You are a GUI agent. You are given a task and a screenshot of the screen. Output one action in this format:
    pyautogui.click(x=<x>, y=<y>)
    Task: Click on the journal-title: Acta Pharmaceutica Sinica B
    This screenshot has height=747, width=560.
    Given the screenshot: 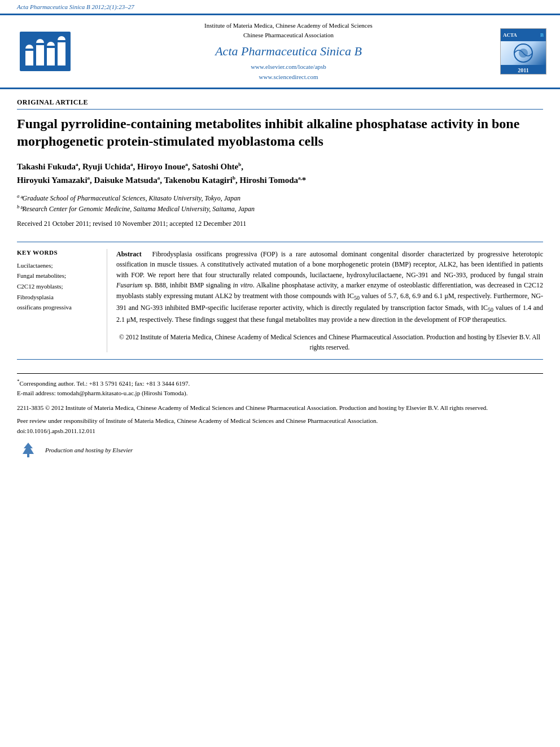 What is the action you would take?
    pyautogui.click(x=288, y=51)
    